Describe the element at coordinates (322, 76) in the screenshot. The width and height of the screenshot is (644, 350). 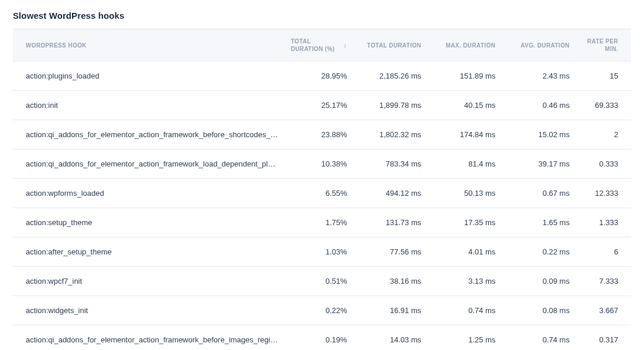
I see `table-row: action:plugins_loaded28.95%2,185.26 ms15…` at that location.